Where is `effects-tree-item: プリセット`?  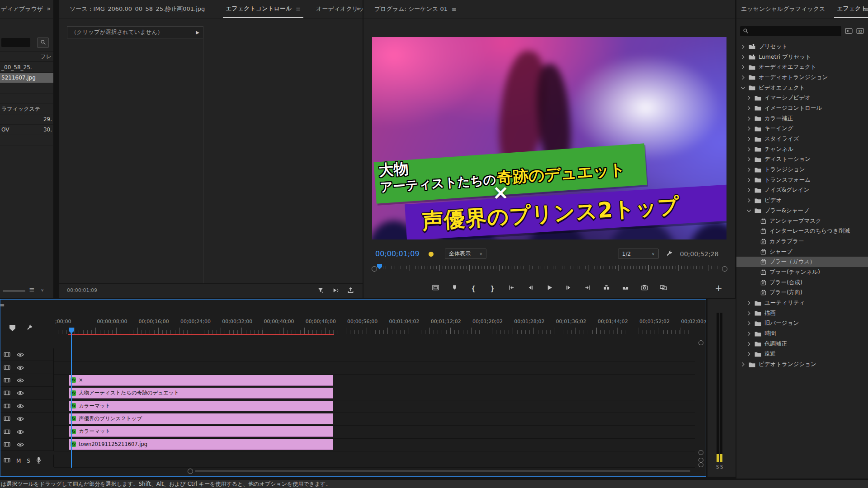
effects-tree-item: プリセット is located at coordinates (802, 47).